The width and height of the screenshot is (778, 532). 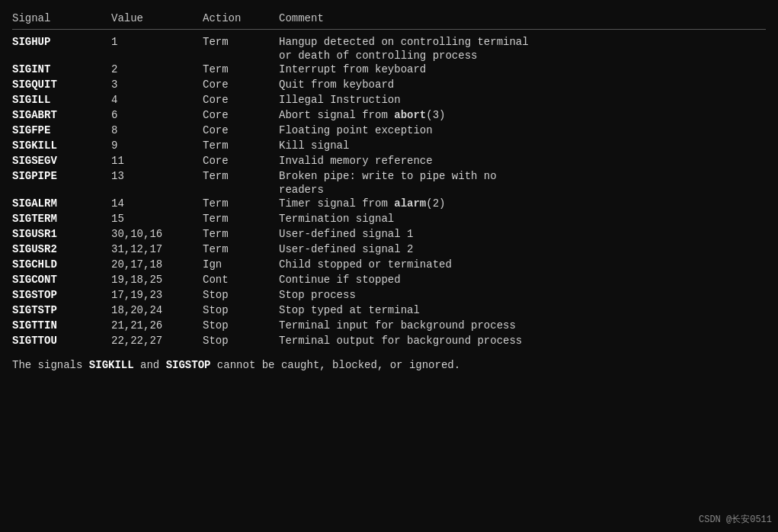 What do you see at coordinates (523, 18) in the screenshot?
I see `col-comment: Comment` at bounding box center [523, 18].